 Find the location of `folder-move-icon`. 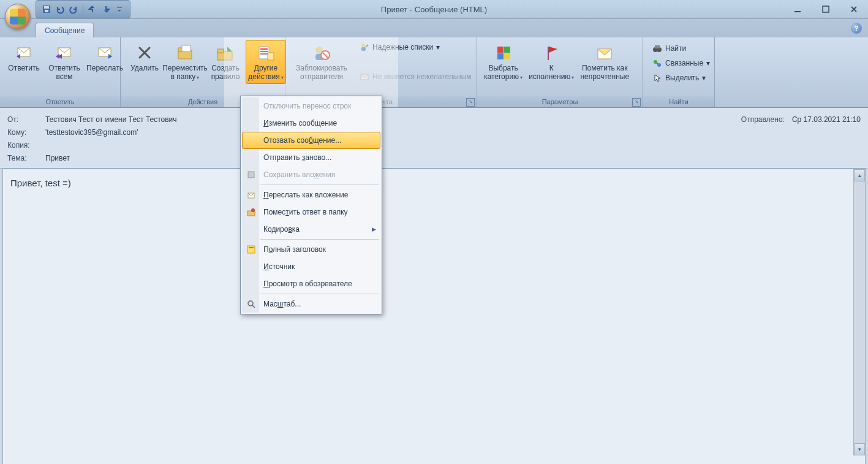

folder-move-icon is located at coordinates (185, 53).